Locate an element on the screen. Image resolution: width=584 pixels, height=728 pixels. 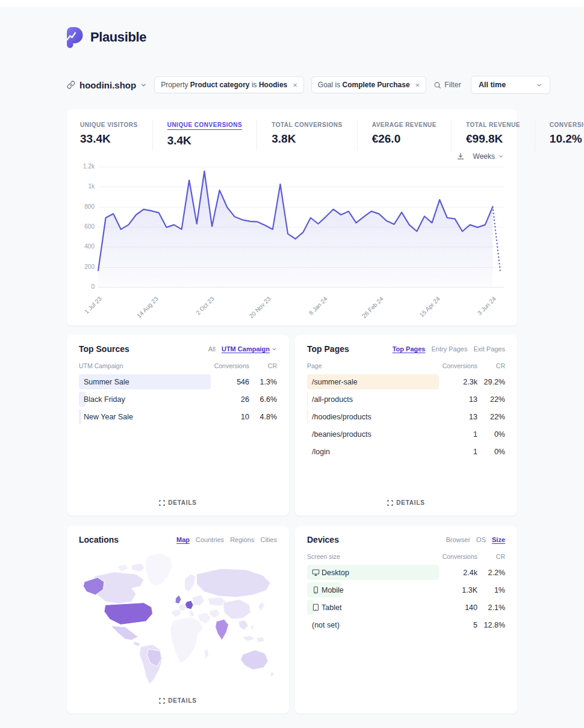
tab-countries: Countries is located at coordinates (210, 540).